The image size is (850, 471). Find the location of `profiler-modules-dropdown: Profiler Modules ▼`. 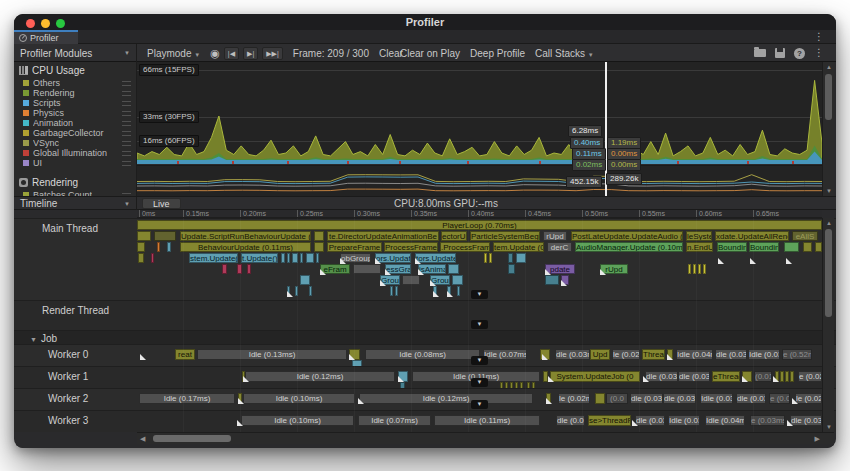

profiler-modules-dropdown: Profiler Modules ▼ is located at coordinates (76, 53).